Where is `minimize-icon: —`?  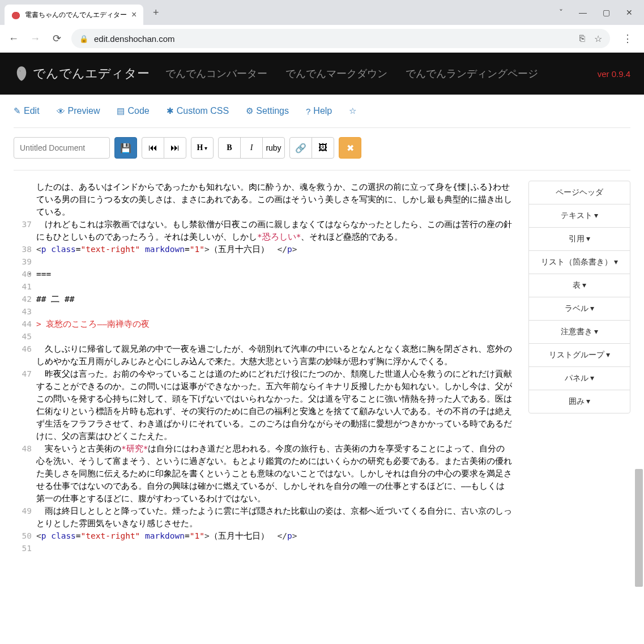 minimize-icon: — is located at coordinates (583, 12).